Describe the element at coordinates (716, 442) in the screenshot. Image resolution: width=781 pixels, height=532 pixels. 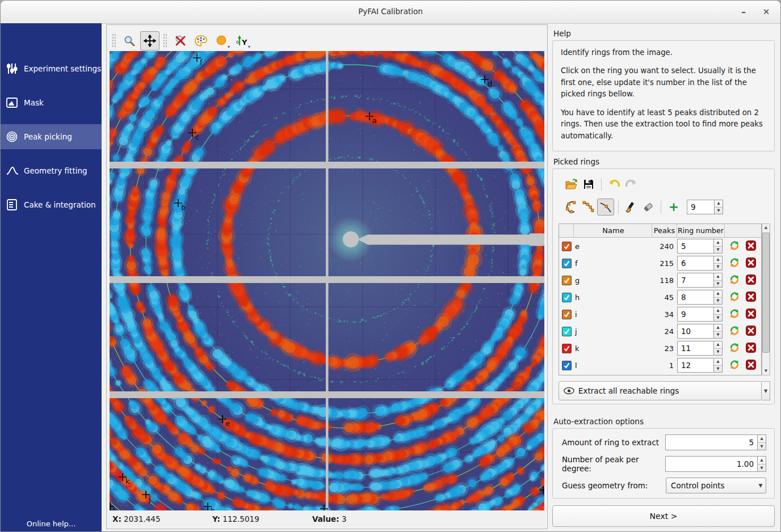
I see `ring-amount-spinbox: 5▲▼` at that location.